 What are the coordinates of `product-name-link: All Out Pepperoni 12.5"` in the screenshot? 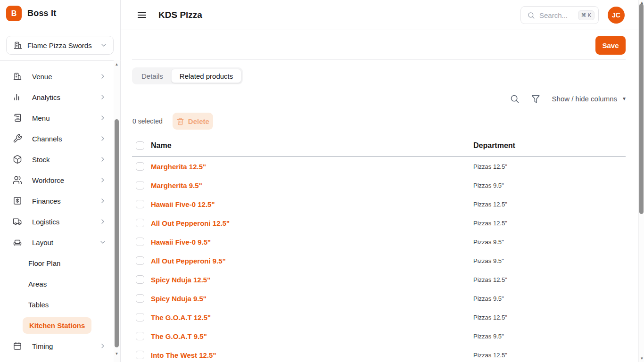 It's located at (190, 223).